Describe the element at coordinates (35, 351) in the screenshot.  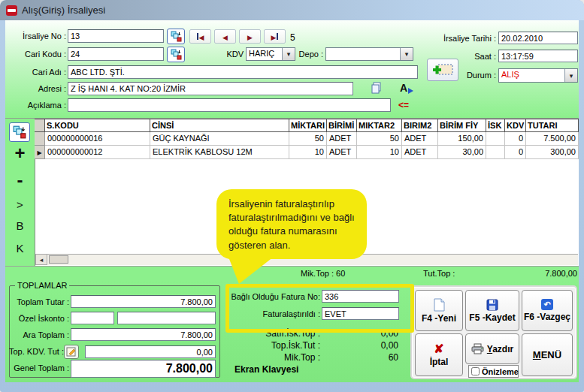
I see `top-kdv-label: Top. KDV. Tut :` at that location.